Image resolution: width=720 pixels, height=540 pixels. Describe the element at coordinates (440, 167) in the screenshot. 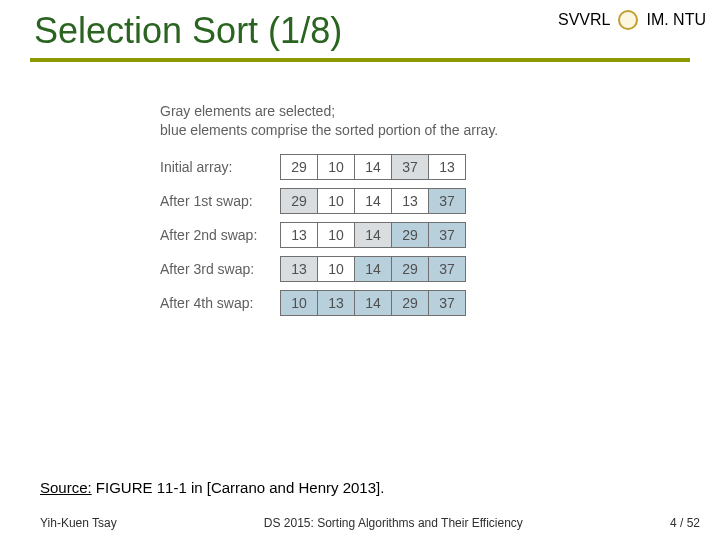

I see `array-row: Initial array:2910143713` at that location.